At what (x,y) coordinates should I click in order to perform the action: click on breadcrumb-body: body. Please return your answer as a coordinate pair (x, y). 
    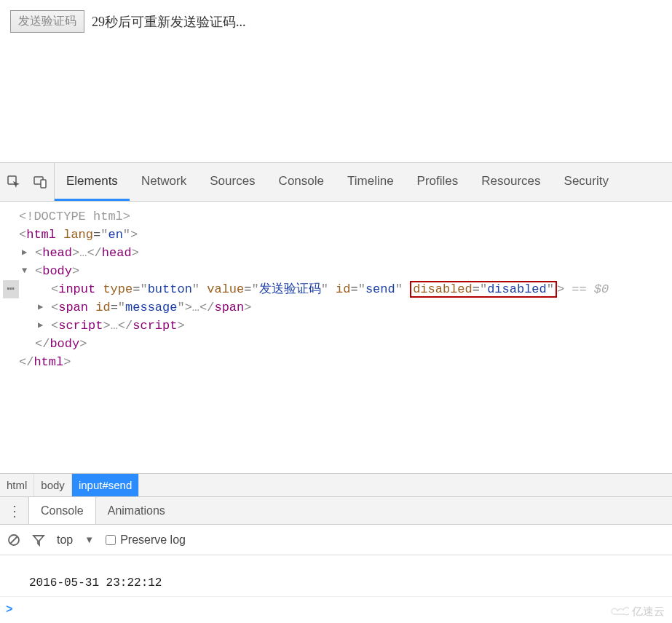
    Looking at the image, I should click on (53, 485).